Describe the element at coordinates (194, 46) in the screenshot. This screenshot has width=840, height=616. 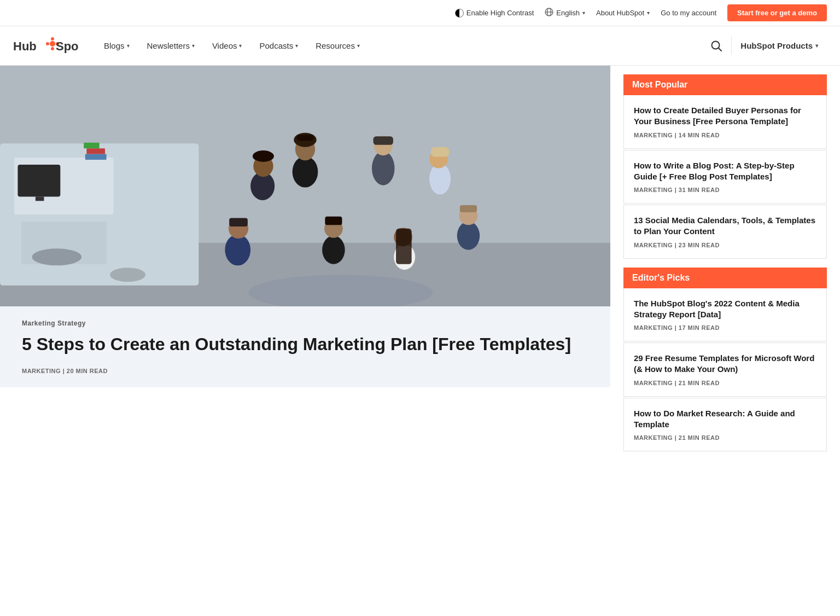
I see `newsletters-chevron: ▾` at that location.